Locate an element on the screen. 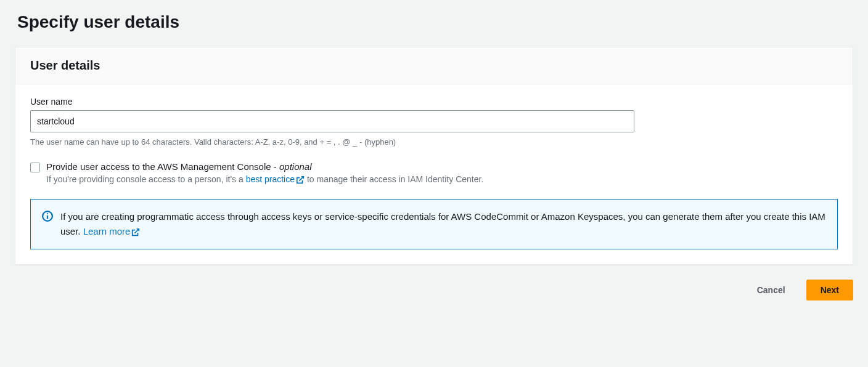 This screenshot has height=367, width=868. console-access-label-optional: optional is located at coordinates (296, 166).